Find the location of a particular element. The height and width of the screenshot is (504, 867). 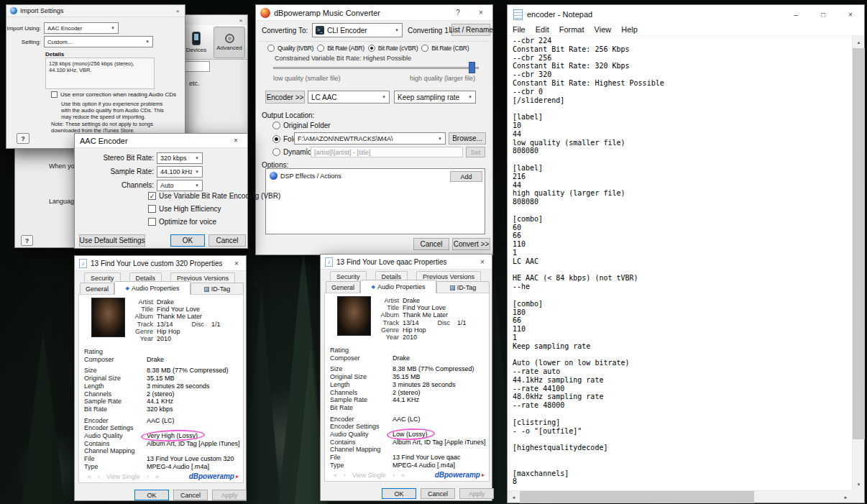

brand-text: dBpoweramp is located at coordinates (457, 475).